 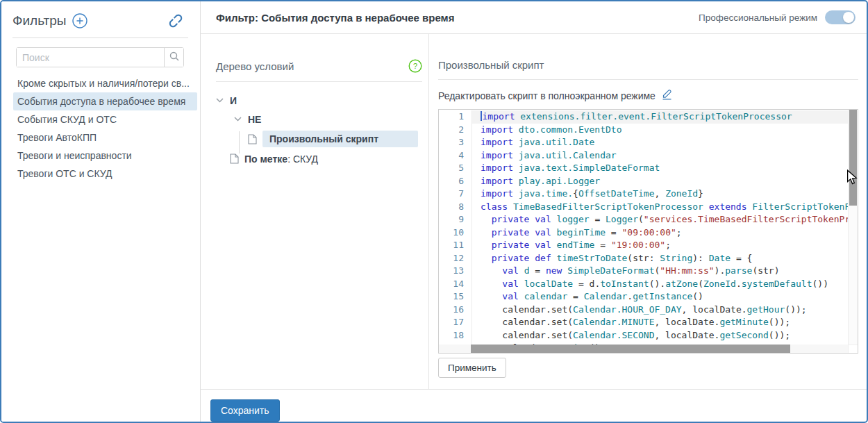 What do you see at coordinates (319, 82) in the screenshot?
I see `tree-panel-divider` at bounding box center [319, 82].